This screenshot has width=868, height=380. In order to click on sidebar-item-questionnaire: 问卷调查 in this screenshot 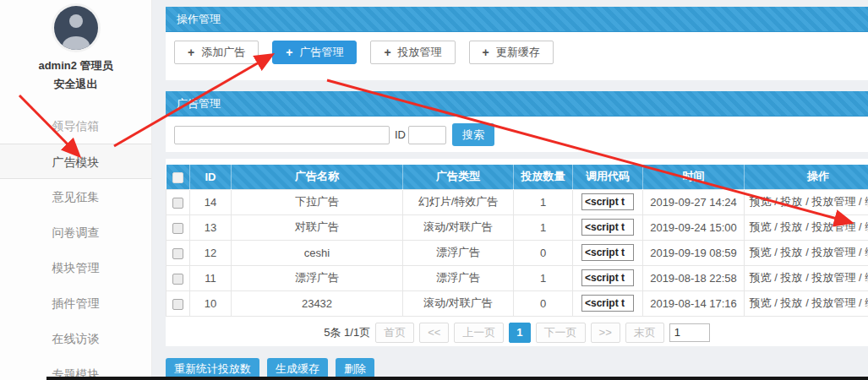, I will do `click(76, 232)`.